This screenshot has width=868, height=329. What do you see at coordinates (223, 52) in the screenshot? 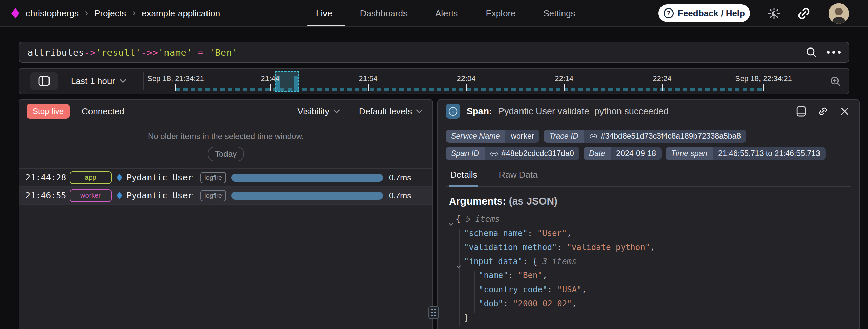
I see `query-token: 'Ben'` at bounding box center [223, 52].